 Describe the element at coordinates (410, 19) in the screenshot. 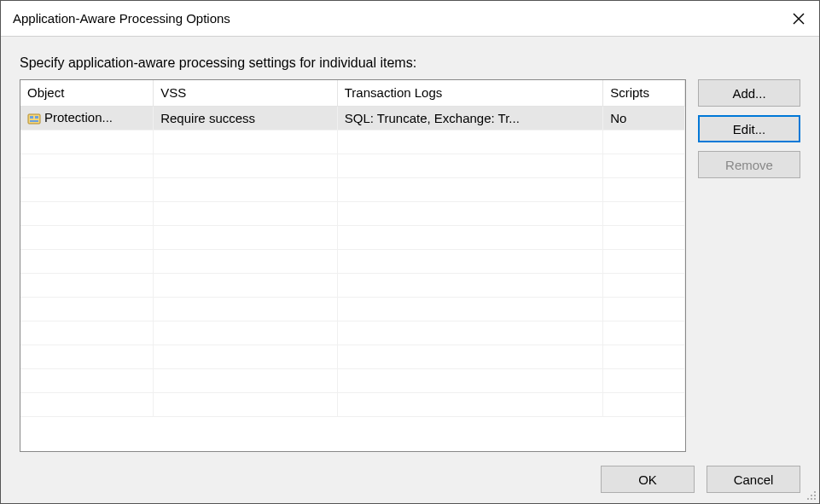

I see `titlebar: Application-Aware Processing Options` at that location.